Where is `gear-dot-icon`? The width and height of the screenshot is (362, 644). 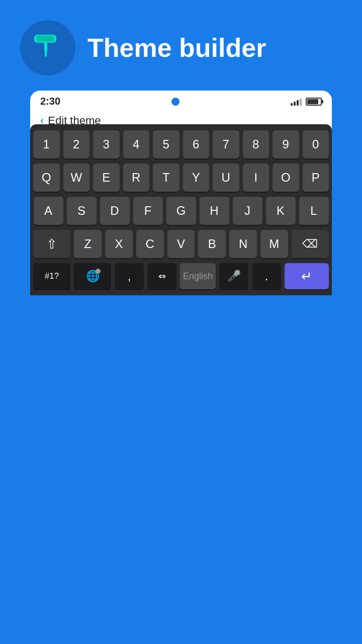
gear-dot-icon is located at coordinates (98, 271).